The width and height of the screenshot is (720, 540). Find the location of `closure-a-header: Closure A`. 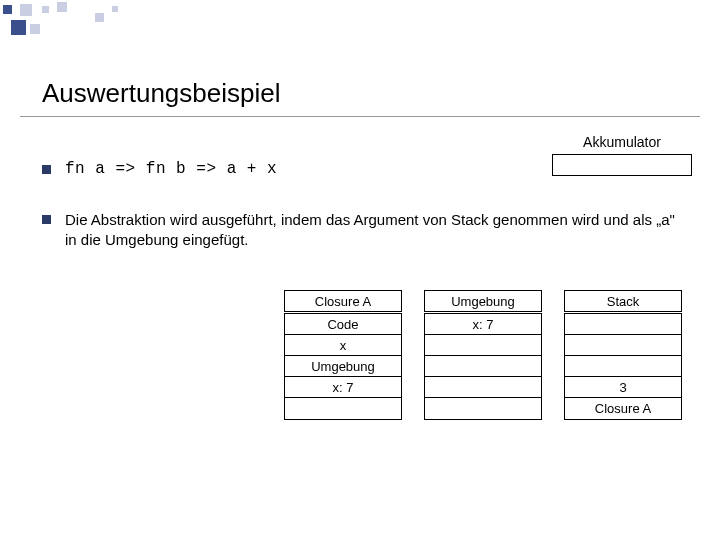

closure-a-header: Closure A is located at coordinates (343, 301).